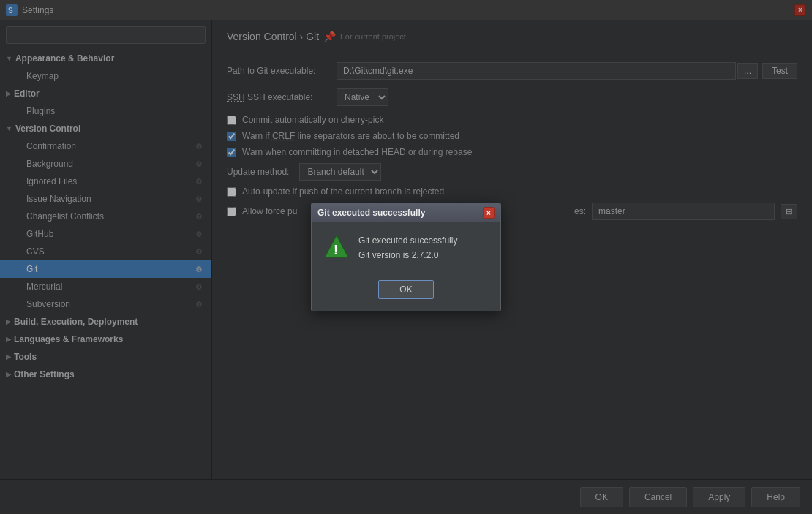 This screenshot has width=812, height=514. I want to click on modal-titlebar: Git executed successfully ×, so click(406, 213).